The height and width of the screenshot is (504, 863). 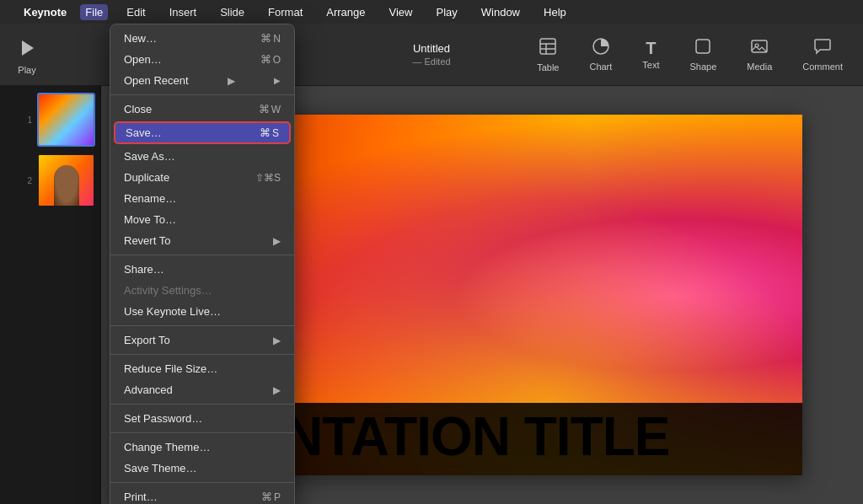 I want to click on menubar-arrange: Arrange, so click(x=346, y=12).